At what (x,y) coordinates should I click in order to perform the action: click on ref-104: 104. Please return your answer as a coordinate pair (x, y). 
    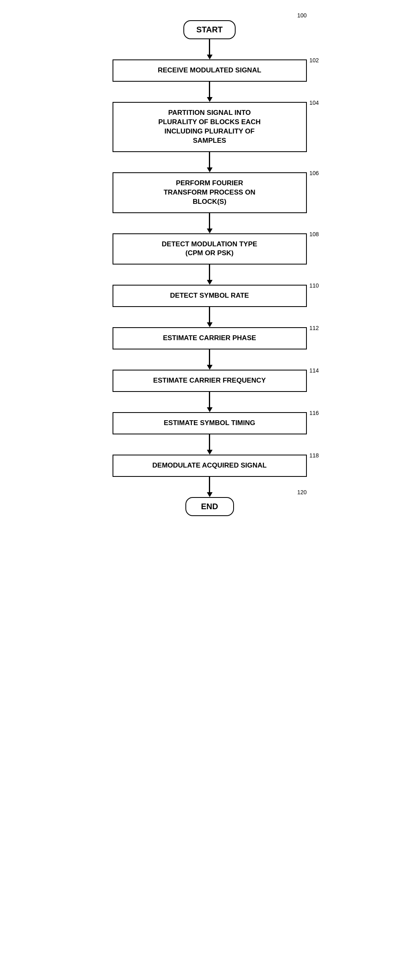
    Looking at the image, I should click on (314, 103).